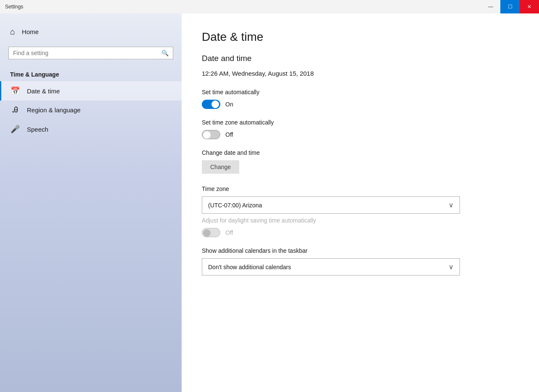 This screenshot has height=392, width=539. Describe the element at coordinates (230, 104) in the screenshot. I see `set-time-auto-state: On` at that location.